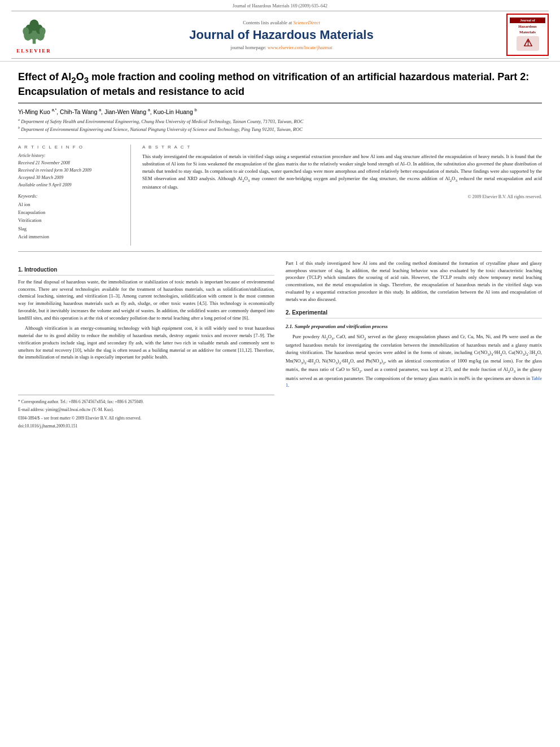 The width and height of the screenshot is (560, 747). What do you see at coordinates (527, 20) in the screenshot?
I see `haz-logo-inner: Journal of` at bounding box center [527, 20].